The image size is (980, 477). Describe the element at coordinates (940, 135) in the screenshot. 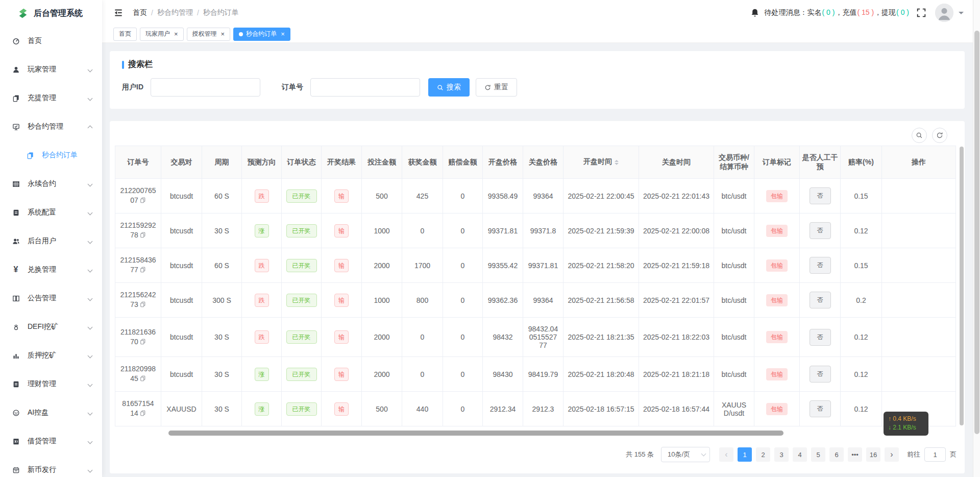

I see `table-refresh-button` at that location.